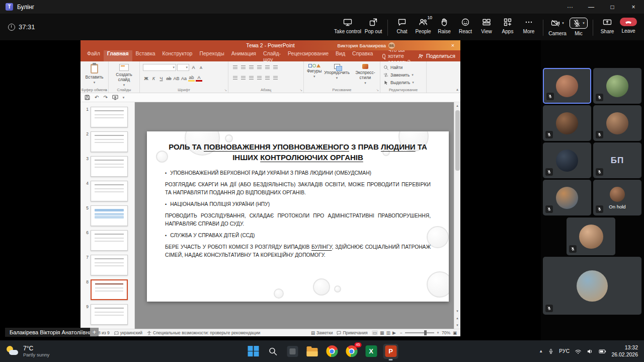 Image resolution: width=644 pixels, height=362 pixels. I want to click on numbering-button, so click(243, 67).